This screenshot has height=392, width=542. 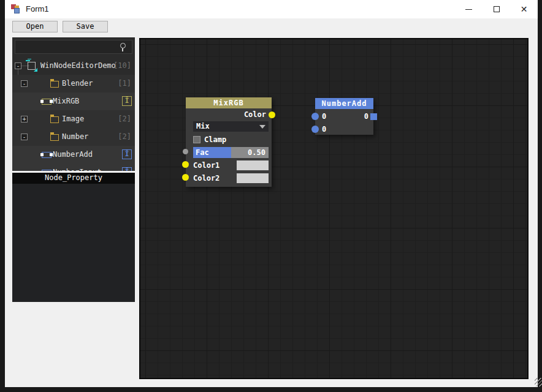 I want to click on node-tree-panel: - WinNodeEditorDemo [10] - Blender [1] M…, so click(x=74, y=104).